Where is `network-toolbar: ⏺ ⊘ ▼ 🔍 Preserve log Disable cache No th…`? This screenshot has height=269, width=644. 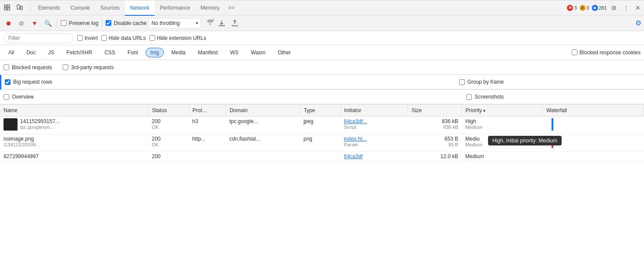
network-toolbar: ⏺ ⊘ ▼ 🔍 Preserve log Disable cache No th… is located at coordinates (322, 23).